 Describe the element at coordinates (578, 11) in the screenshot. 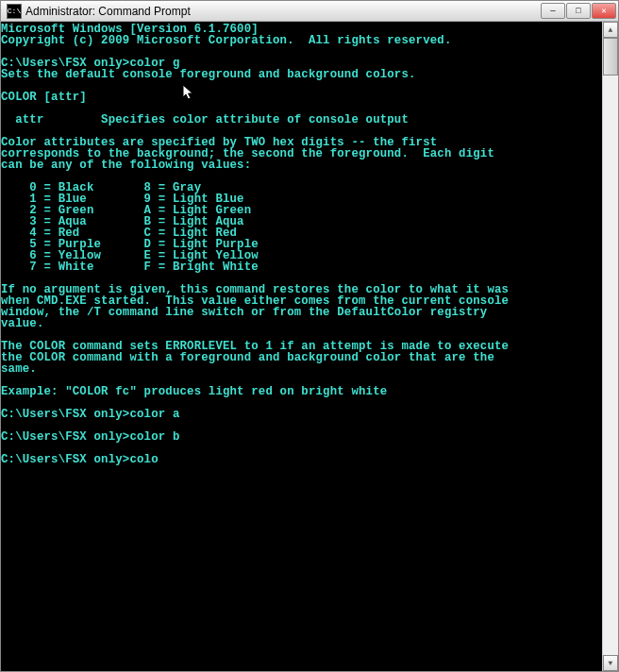

I see `maximize-button: □` at that location.